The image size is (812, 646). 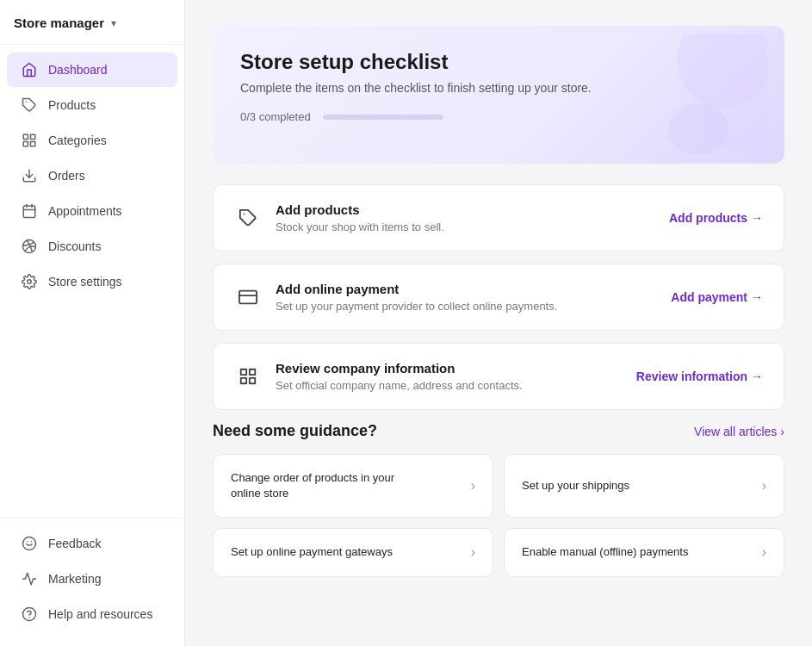 I want to click on sidebar-item-label: Feedback, so click(x=74, y=544).